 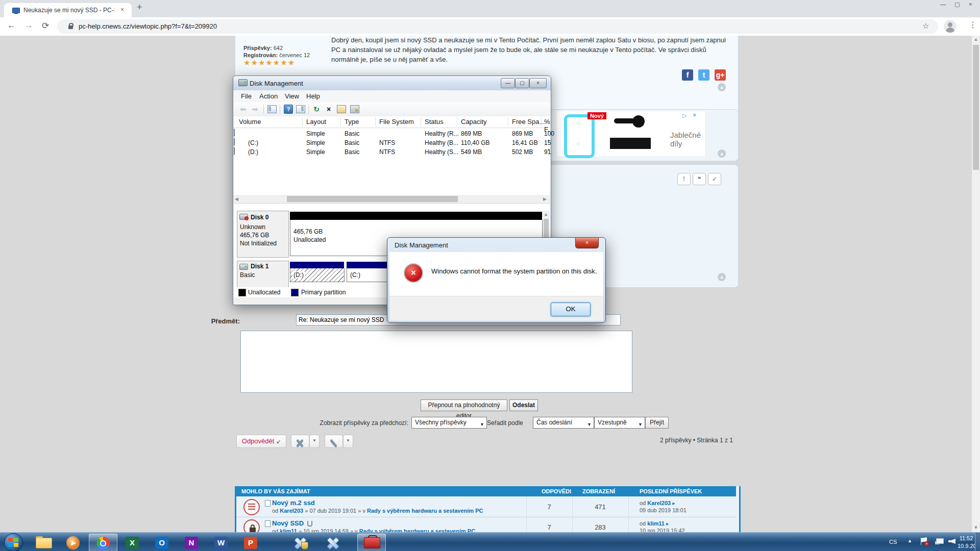 What do you see at coordinates (293, 503) in the screenshot?
I see `topic-title-link: Nový m.2 ssd` at bounding box center [293, 503].